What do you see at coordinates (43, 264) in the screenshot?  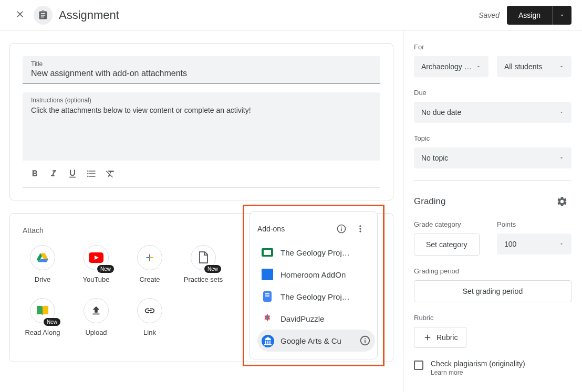 I see `attach-item-drive: Drive` at bounding box center [43, 264].